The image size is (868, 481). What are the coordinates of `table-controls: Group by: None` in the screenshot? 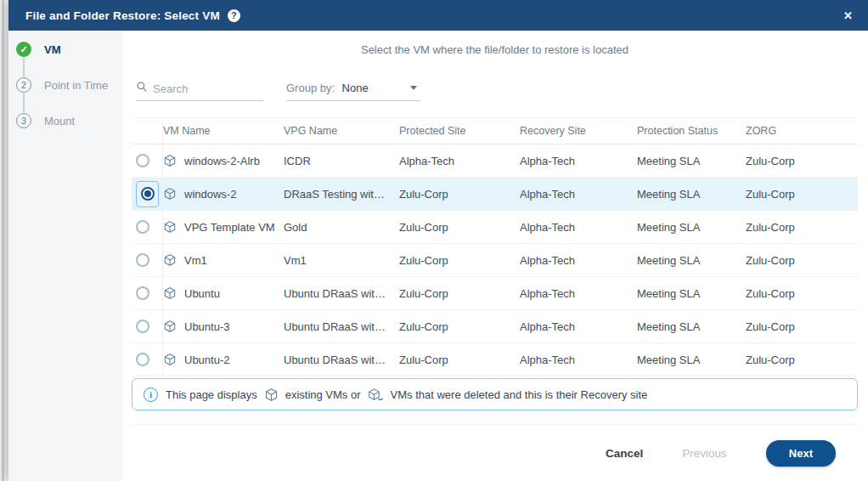 It's located at (494, 90).